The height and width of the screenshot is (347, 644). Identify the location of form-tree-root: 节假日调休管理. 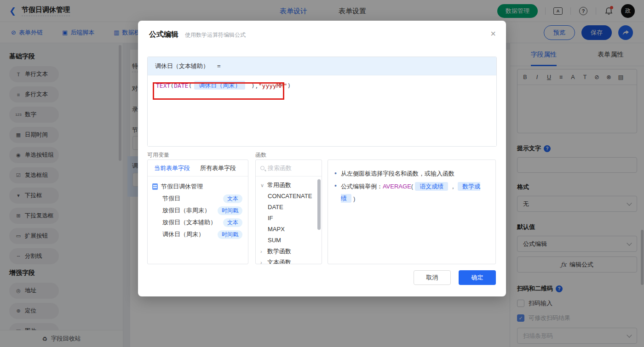
(198, 187).